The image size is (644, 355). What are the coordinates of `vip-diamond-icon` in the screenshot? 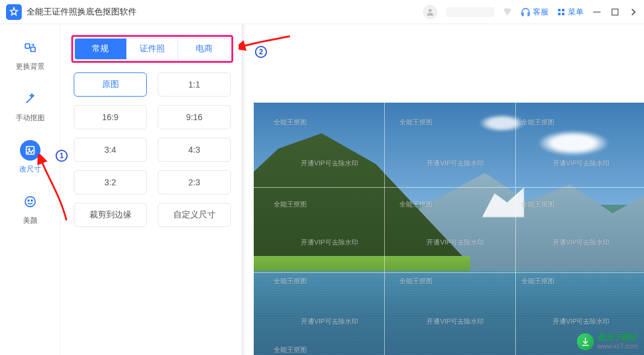 It's located at (507, 12).